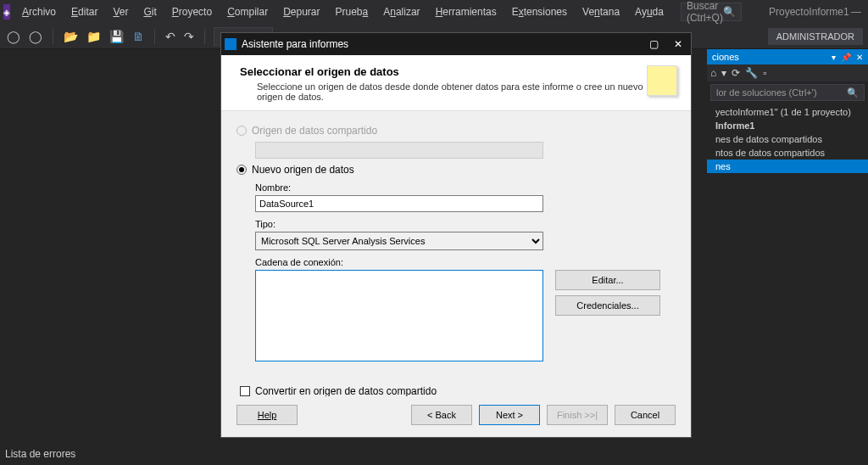 The width and height of the screenshot is (868, 465). I want to click on tree-item-selected: nes, so click(787, 166).